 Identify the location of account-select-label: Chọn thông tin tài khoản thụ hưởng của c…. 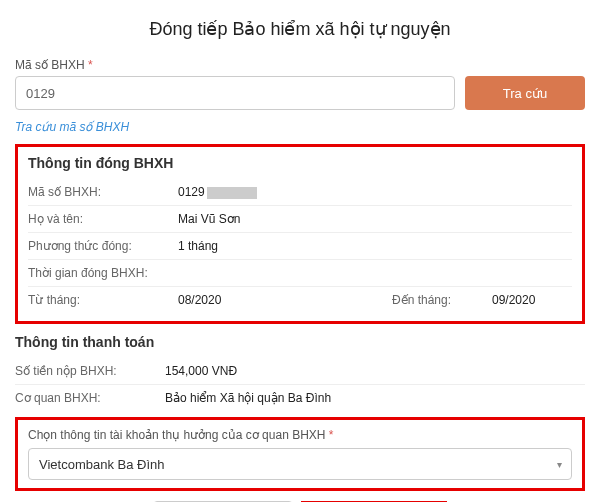
(300, 435).